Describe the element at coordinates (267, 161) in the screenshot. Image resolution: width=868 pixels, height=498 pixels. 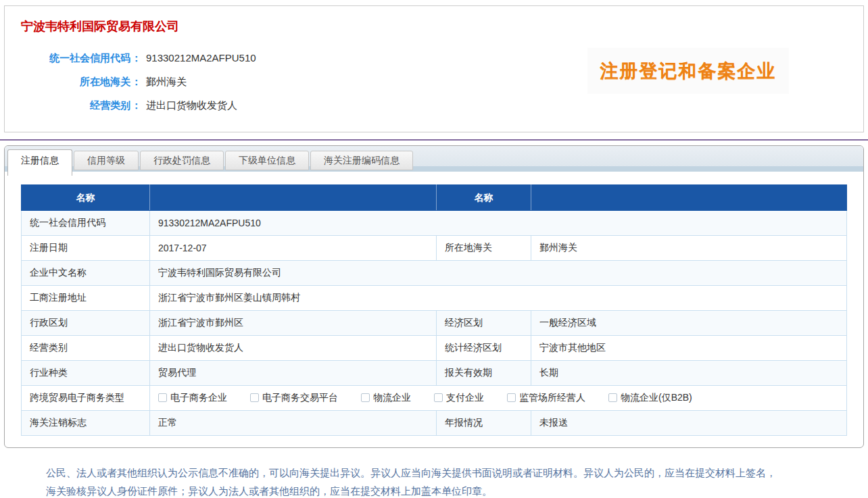
I see `tab-subordinate-unit-info: 下级单位信息` at that location.